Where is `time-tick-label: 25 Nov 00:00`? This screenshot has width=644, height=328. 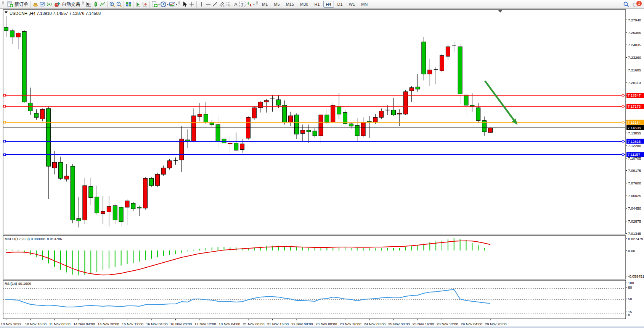 time-tick-label: 25 Nov 00:00 is located at coordinates (399, 324).